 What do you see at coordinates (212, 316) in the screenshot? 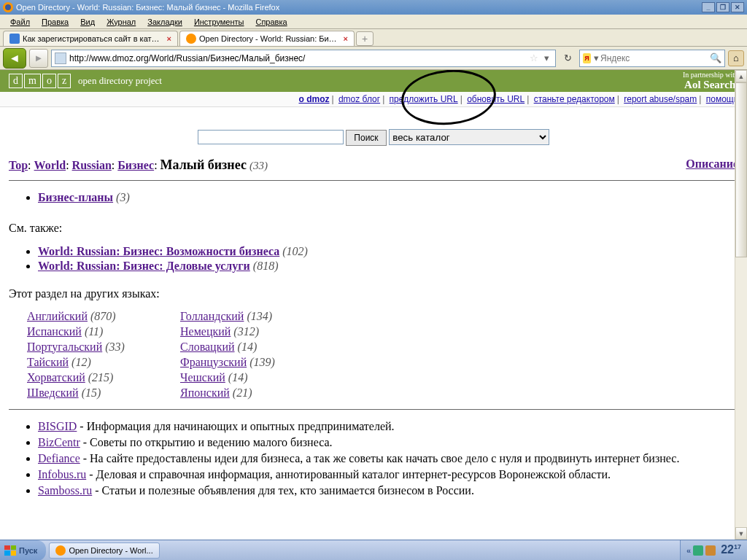
I see `lang-link: Голландский` at bounding box center [212, 316].